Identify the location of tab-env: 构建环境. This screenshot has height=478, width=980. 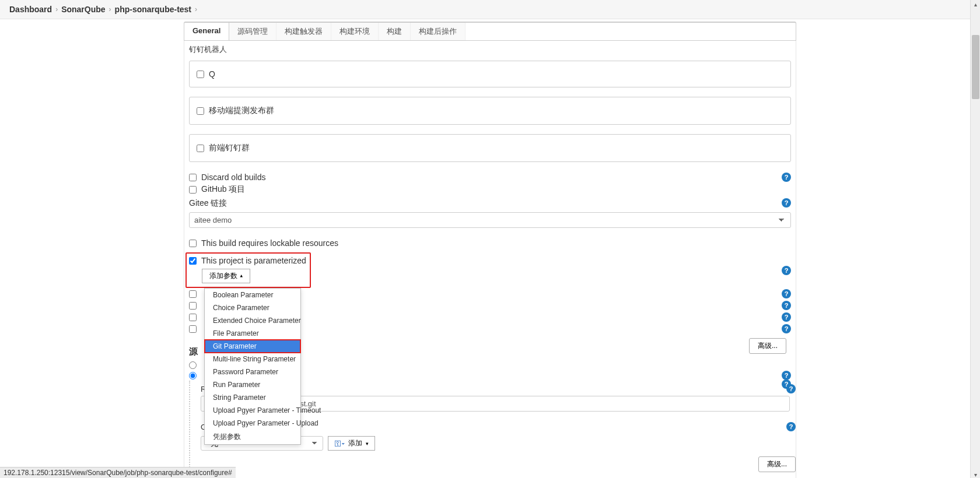
(355, 31).